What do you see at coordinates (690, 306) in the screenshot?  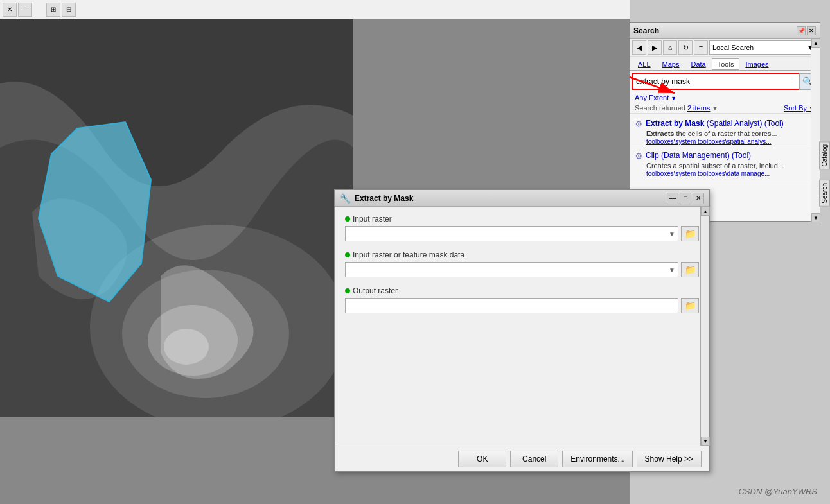 I see `output-raster-browse-btn: 📁` at bounding box center [690, 306].